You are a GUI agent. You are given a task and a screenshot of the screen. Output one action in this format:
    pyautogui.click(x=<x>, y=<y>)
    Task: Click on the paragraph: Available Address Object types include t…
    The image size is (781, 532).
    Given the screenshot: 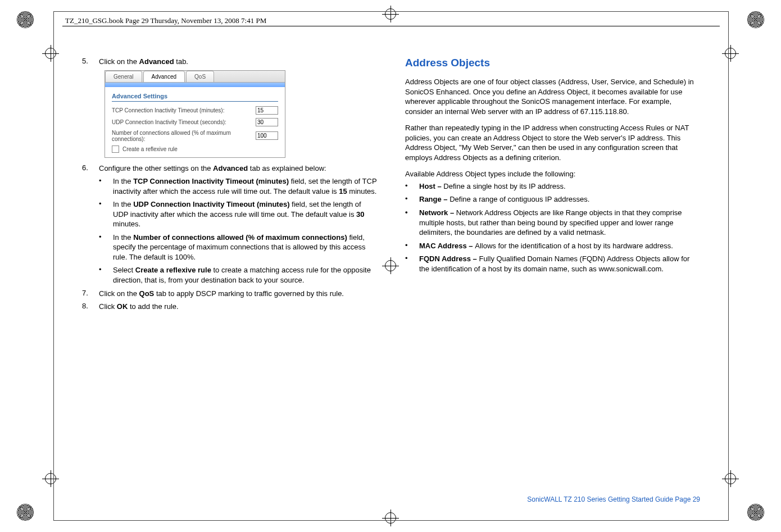 What is the action you would take?
    pyautogui.click(x=553, y=174)
    